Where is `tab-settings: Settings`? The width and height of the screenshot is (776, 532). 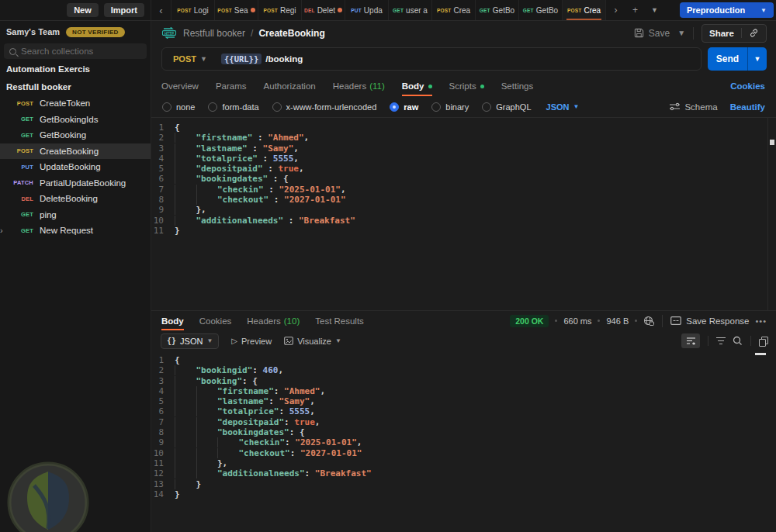
tab-settings: Settings is located at coordinates (518, 86).